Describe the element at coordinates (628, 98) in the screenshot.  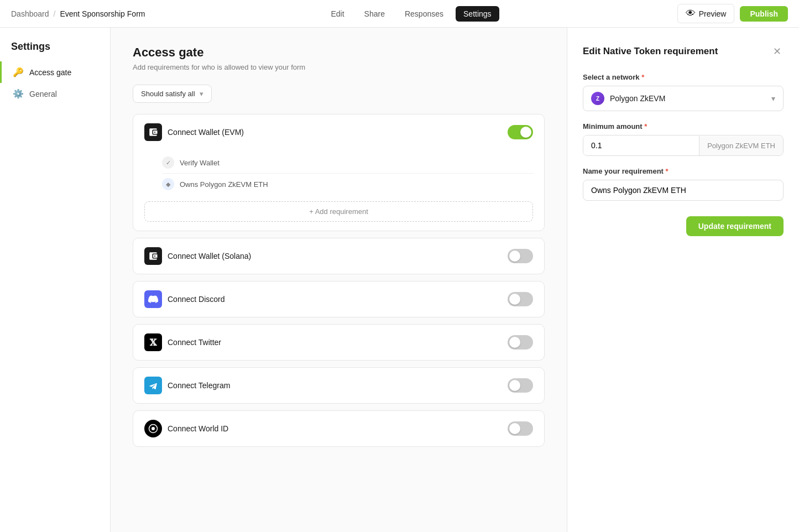
I see `network-select-left: Z Polygon ZkEVM` at that location.